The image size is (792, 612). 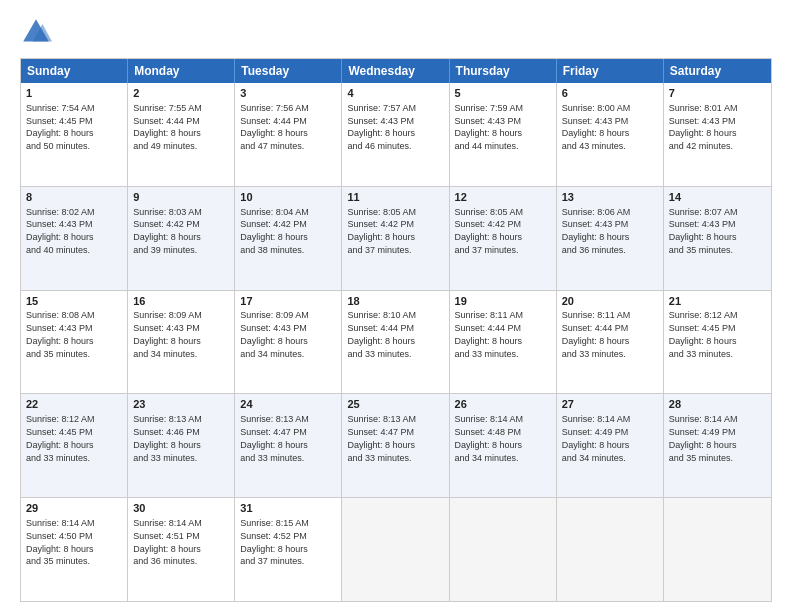 I want to click on logo, so click(x=38, y=32).